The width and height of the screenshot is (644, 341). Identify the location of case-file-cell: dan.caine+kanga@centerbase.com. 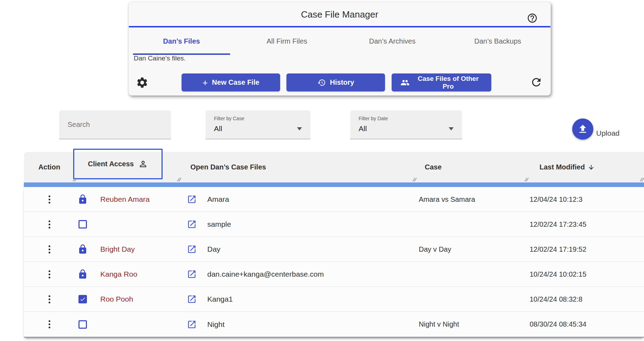
(296, 274).